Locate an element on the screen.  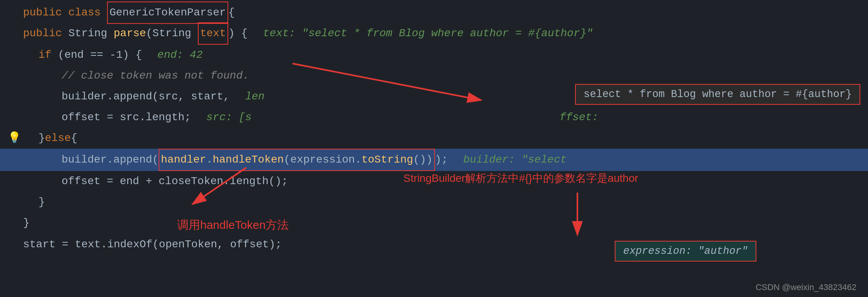
tooltip-expression-box: expression: "author" is located at coordinates (686, 251).